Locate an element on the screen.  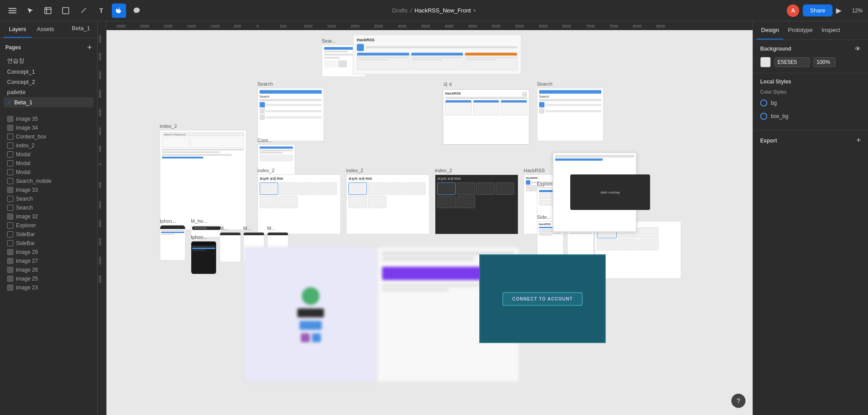
layer-search1: Search is located at coordinates (49, 199).